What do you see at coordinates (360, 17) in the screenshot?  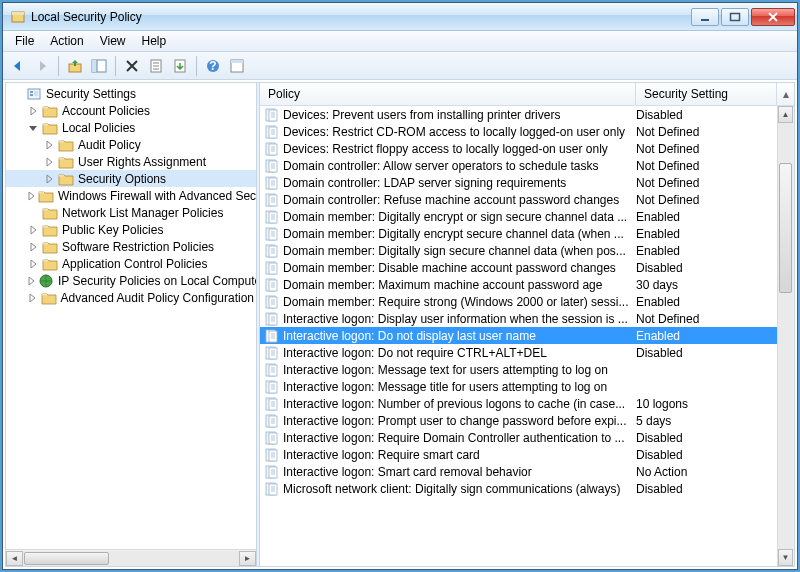 I see `window-title: Local Security Policy` at bounding box center [360, 17].